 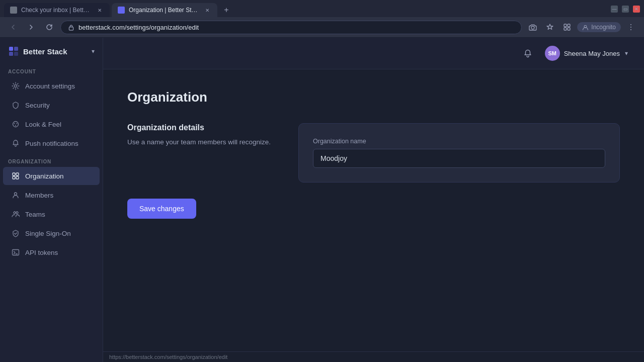 What do you see at coordinates (51, 69) in the screenshot?
I see `account-section-label: ACCOUNT` at bounding box center [51, 69].